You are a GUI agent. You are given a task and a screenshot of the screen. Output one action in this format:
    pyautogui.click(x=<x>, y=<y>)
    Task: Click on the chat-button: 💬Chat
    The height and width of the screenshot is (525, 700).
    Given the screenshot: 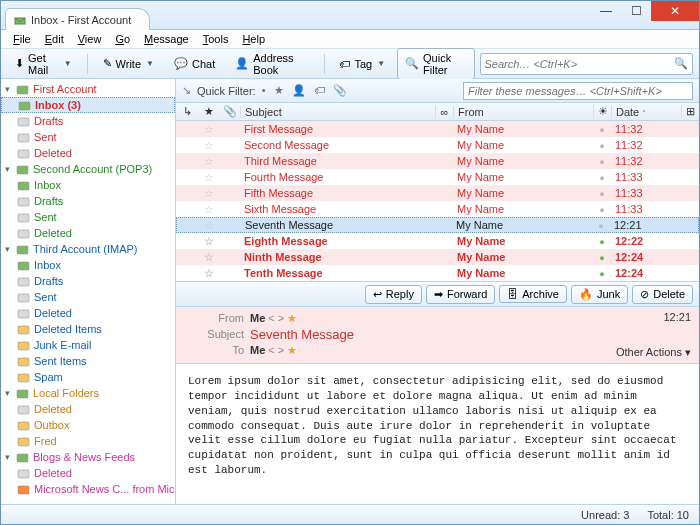 What is the action you would take?
    pyautogui.click(x=194, y=64)
    